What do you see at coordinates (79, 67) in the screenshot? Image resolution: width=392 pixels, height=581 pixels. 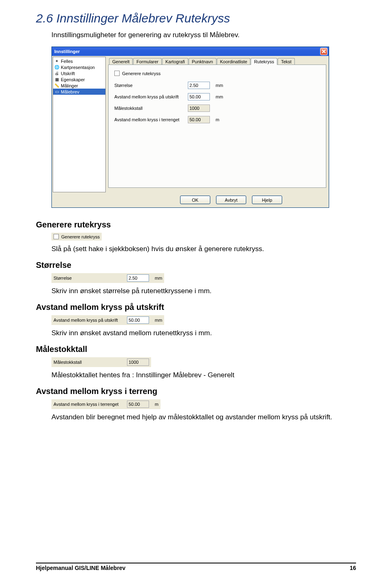 I see `sidebar-item-kartpresentasjon: 🌐Kartpresentasjon` at bounding box center [79, 67].